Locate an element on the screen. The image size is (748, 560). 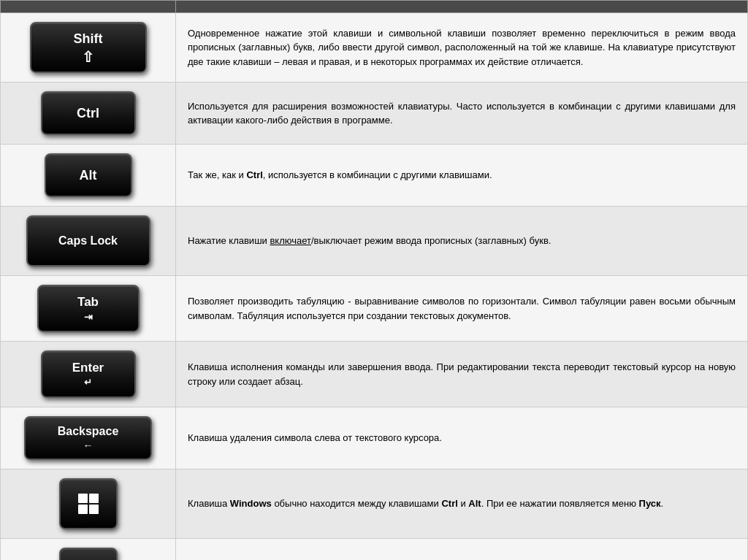
key-cell: Tab ⇥ is located at coordinates (88, 309).